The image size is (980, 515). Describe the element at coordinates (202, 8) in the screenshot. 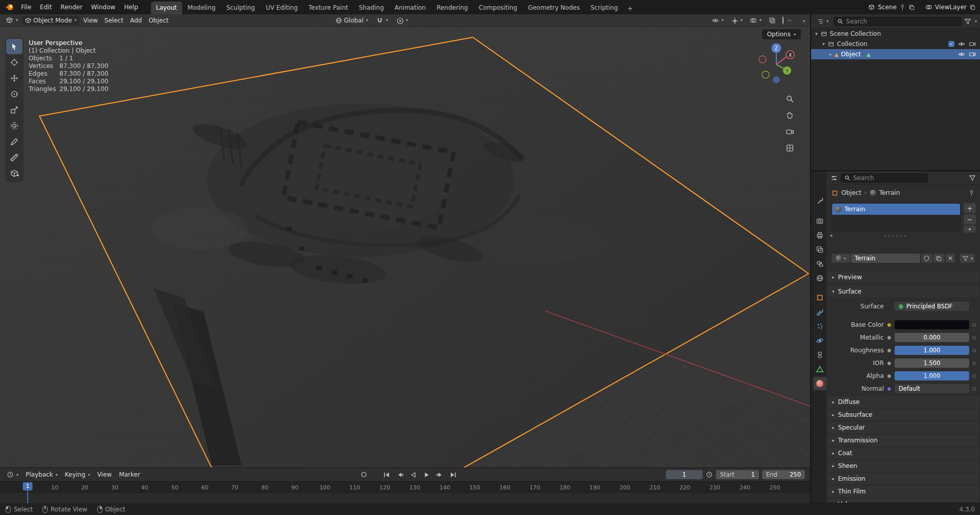

I see `tab-modeling: Modeling` at that location.